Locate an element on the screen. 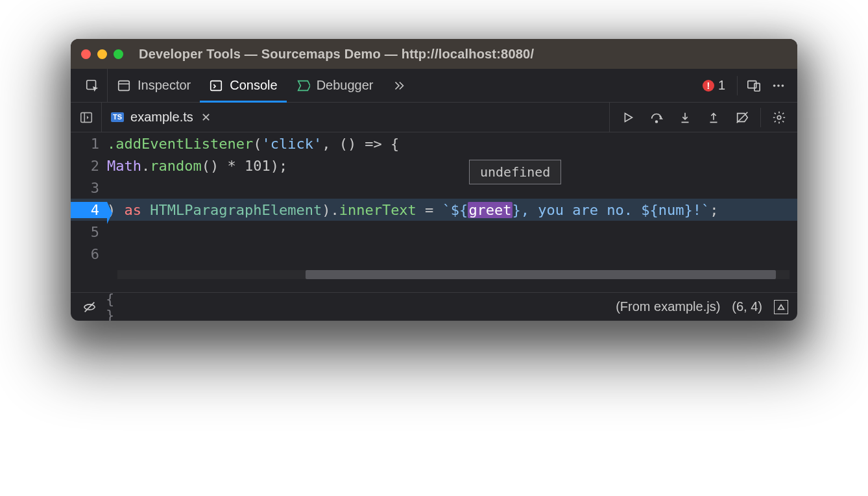 The image size is (868, 496). step-out-button is located at coordinates (714, 117).